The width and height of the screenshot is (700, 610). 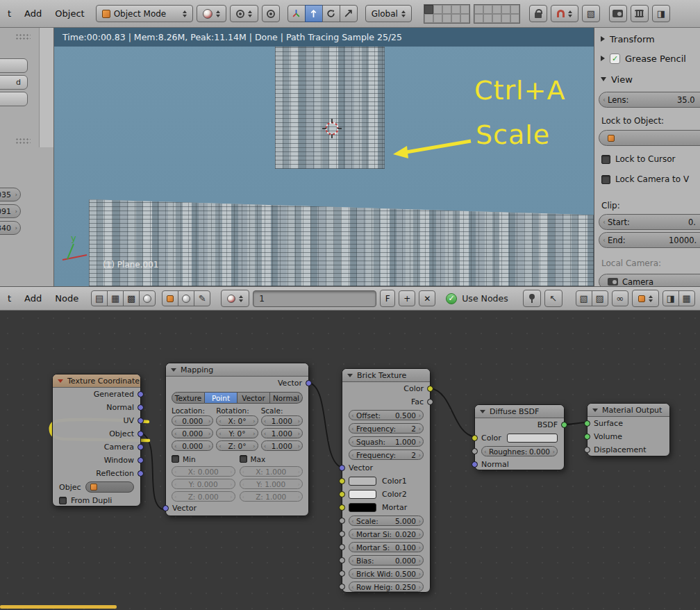 What do you see at coordinates (14, 82) in the screenshot?
I see `shelf-button: d` at bounding box center [14, 82].